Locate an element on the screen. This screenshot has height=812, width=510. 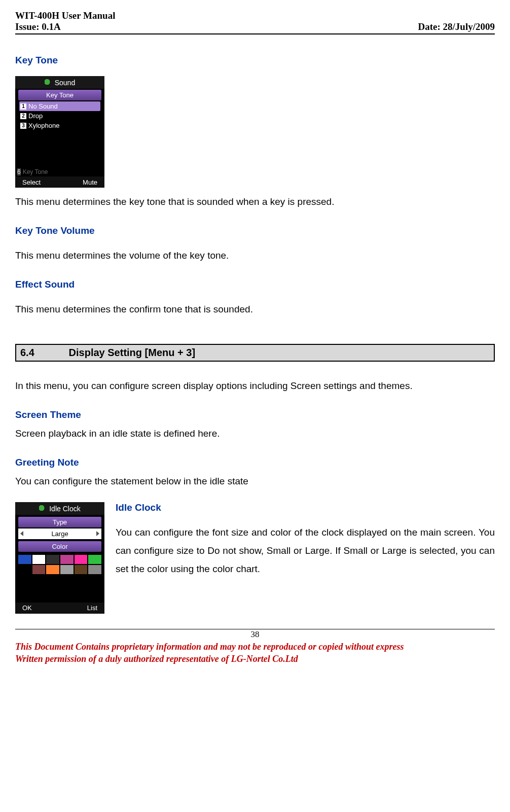
phone-row-type: Type is located at coordinates (60, 522).